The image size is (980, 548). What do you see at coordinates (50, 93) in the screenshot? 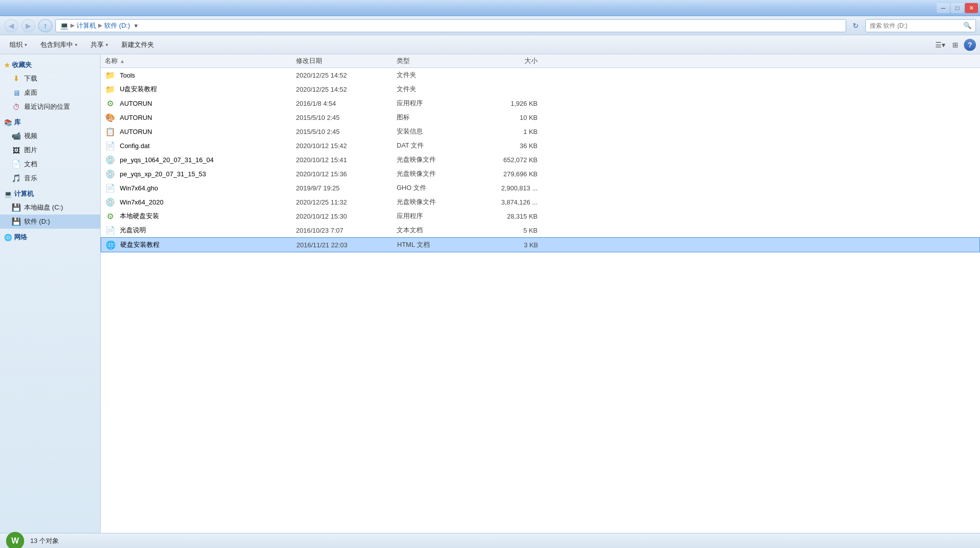
I see `sidebar-item-desktop: 🖥 桌面` at bounding box center [50, 93].